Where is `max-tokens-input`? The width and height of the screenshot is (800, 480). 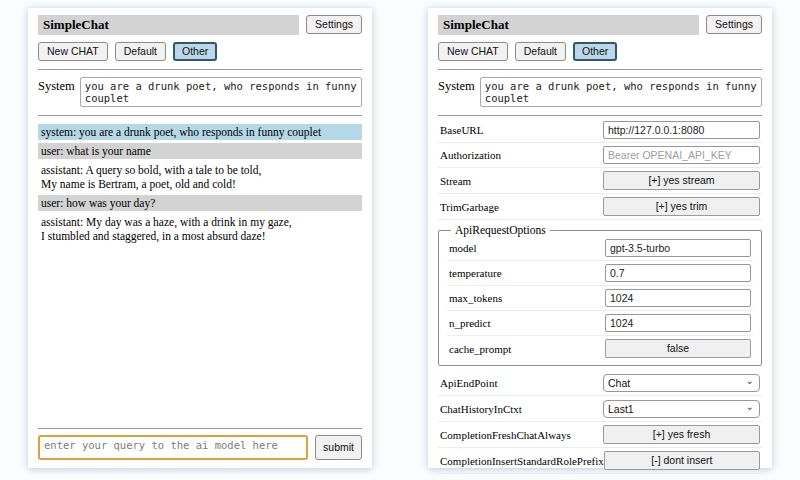 max-tokens-input is located at coordinates (678, 298).